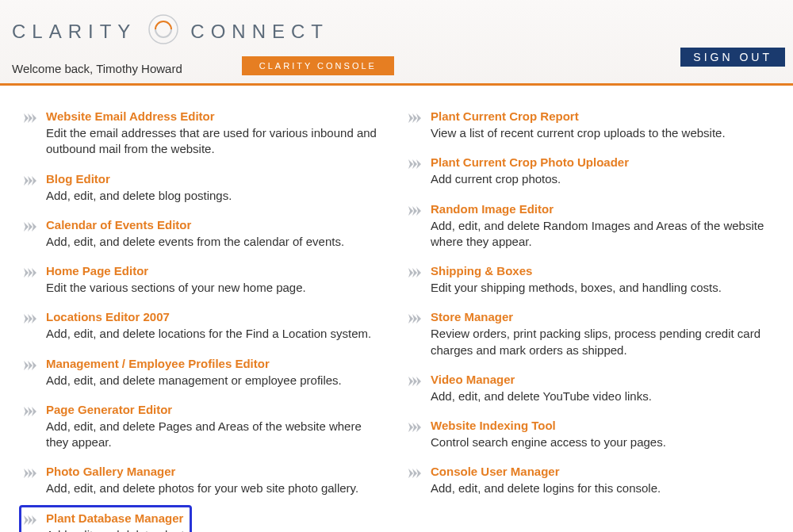 This screenshot has width=793, height=532. I want to click on menu-item: Plant Current Crop Photo UploaderAdd cur…, so click(588, 171).